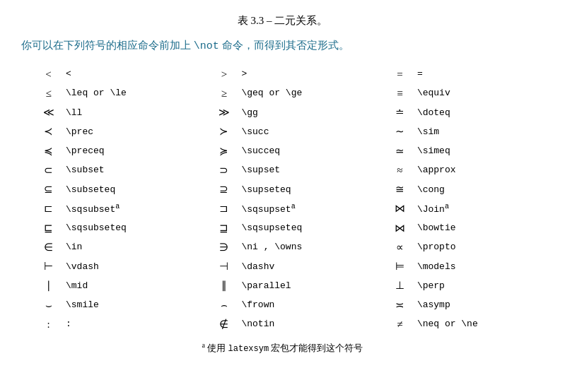 This screenshot has width=565, height=392. I want to click on title: 表 3.3 – 二元关系。, so click(283, 21).